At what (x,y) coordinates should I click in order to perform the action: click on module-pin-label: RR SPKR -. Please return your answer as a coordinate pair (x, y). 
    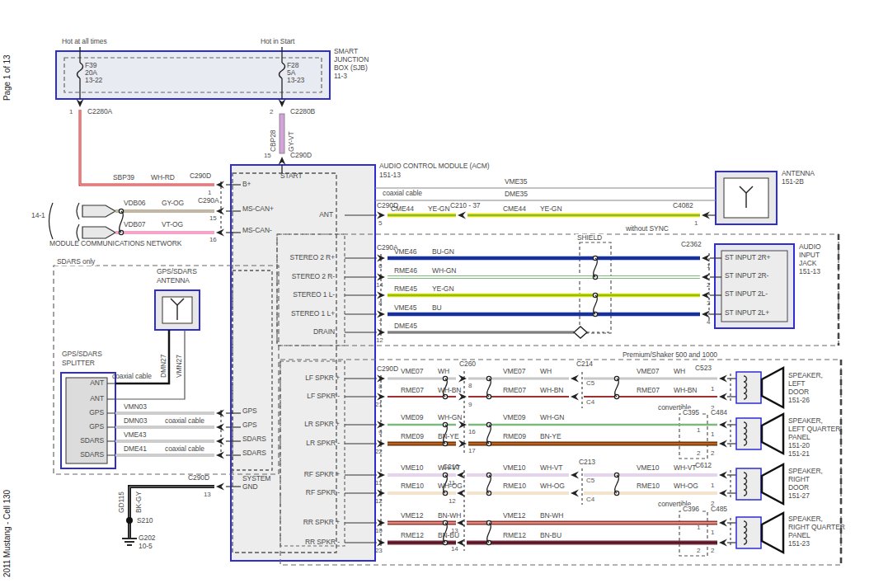
    Looking at the image, I should click on (315, 543).